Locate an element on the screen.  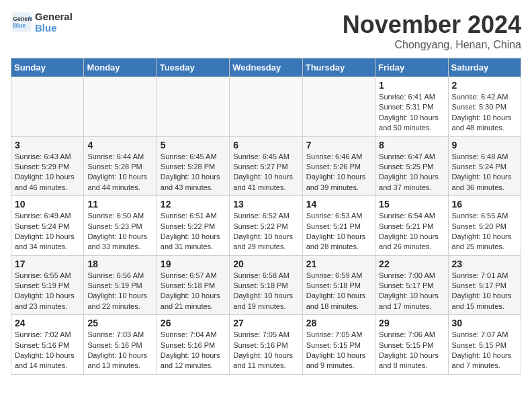
day-number: 7 is located at coordinates (339, 145).